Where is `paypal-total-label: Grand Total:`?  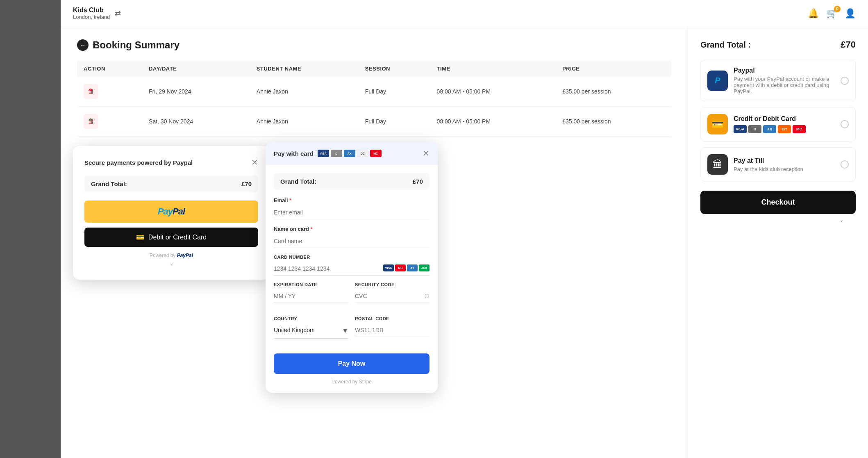 paypal-total-label: Grand Total: is located at coordinates (109, 184).